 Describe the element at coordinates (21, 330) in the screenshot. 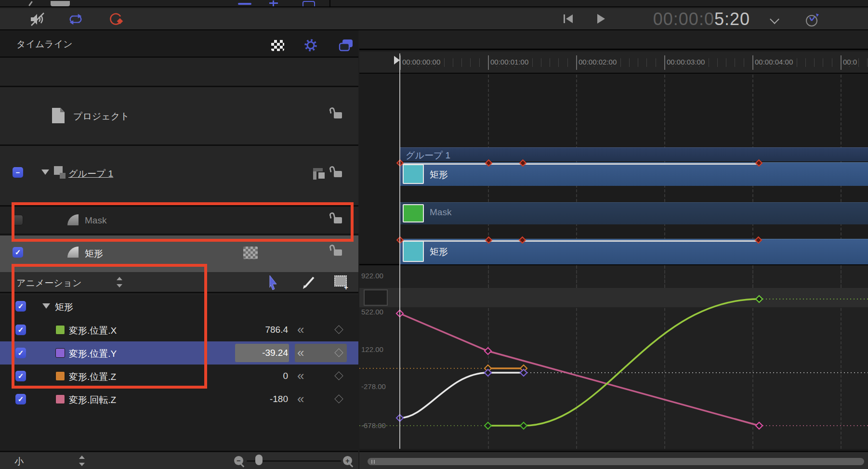

I see `pos-x-checkbox: ✓` at that location.